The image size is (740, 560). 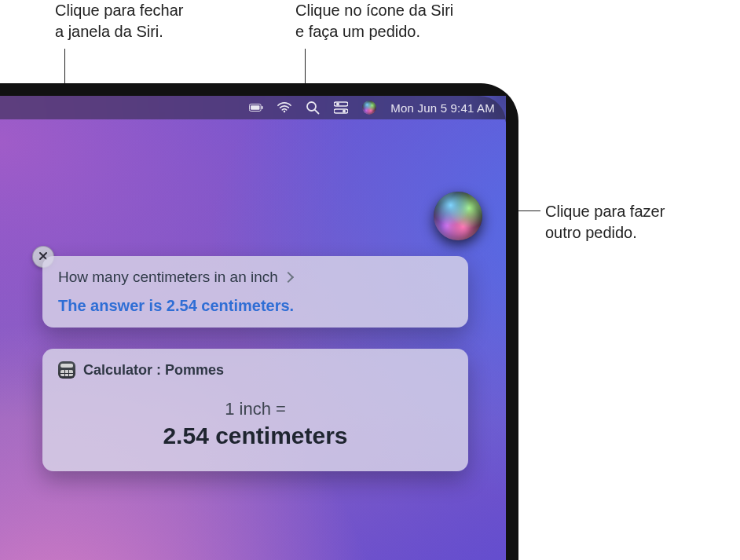 I want to click on callout-close: Clique para fechar a janela da Siri., so click(x=119, y=21).